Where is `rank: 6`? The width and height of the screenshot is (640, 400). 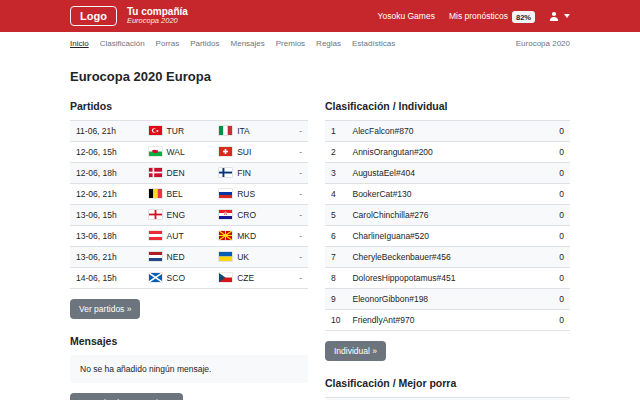 rank: 6 is located at coordinates (336, 236).